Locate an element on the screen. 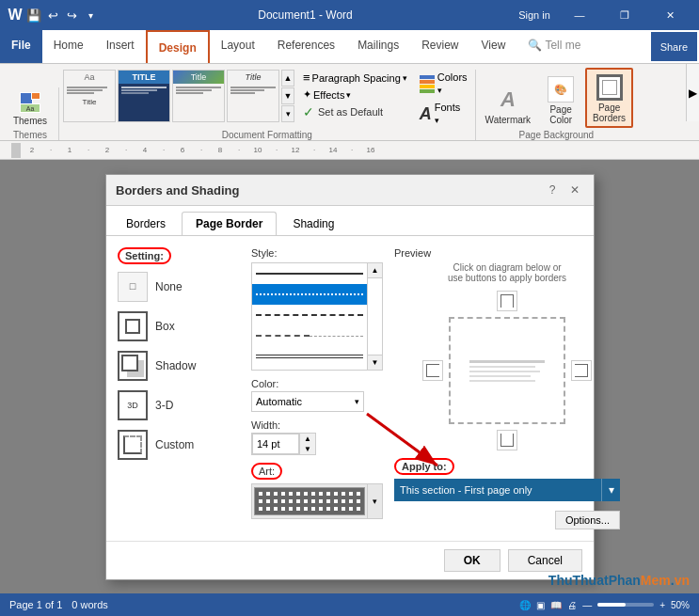 The width and height of the screenshot is (699, 616). title-bar-left: W 💾 ↩ ↪ ▾ is located at coordinates (53, 15).